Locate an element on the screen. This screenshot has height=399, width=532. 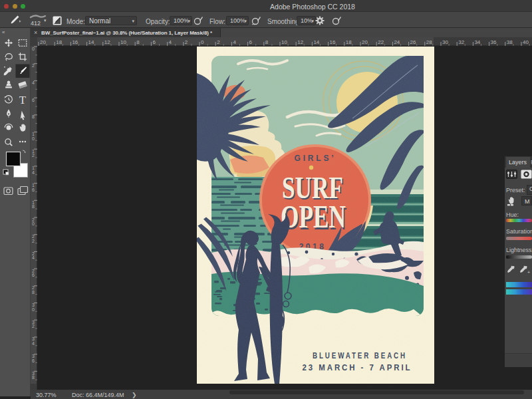
svg-text: 22 is located at coordinates (380, 43).